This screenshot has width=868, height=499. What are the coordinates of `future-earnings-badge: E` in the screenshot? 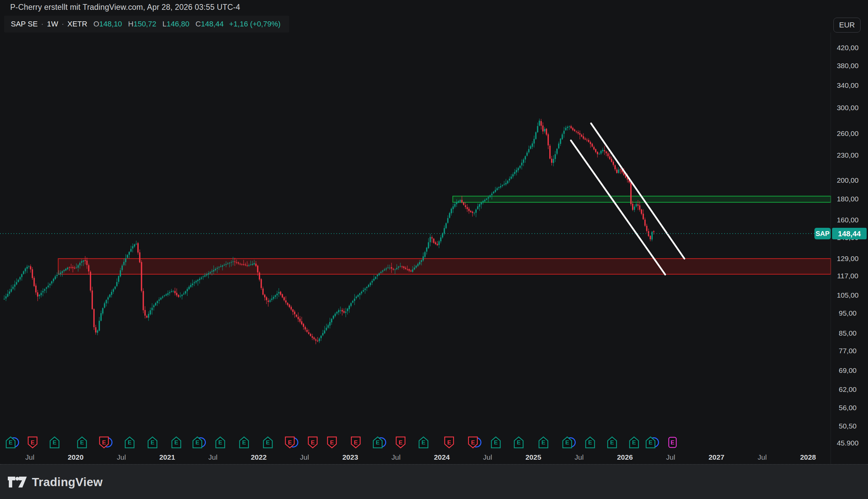 It's located at (672, 442).